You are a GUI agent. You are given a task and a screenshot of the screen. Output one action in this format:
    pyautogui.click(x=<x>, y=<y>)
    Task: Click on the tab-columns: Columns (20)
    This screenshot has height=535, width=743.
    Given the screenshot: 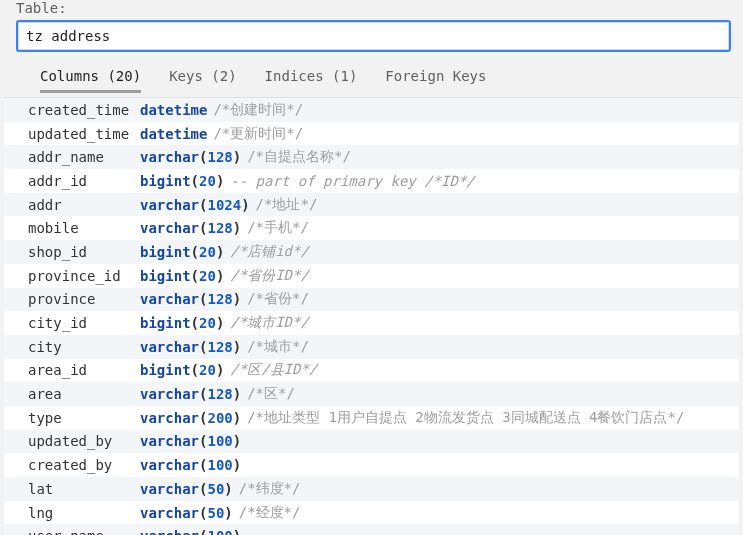 What is the action you would take?
    pyautogui.click(x=90, y=78)
    